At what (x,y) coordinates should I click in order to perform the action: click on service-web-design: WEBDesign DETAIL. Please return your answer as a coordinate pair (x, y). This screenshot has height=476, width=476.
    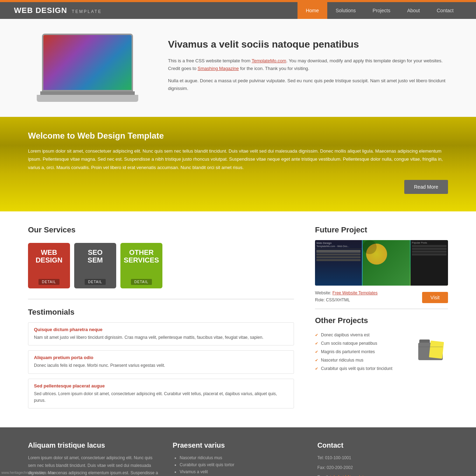
    Looking at the image, I should click on (49, 266).